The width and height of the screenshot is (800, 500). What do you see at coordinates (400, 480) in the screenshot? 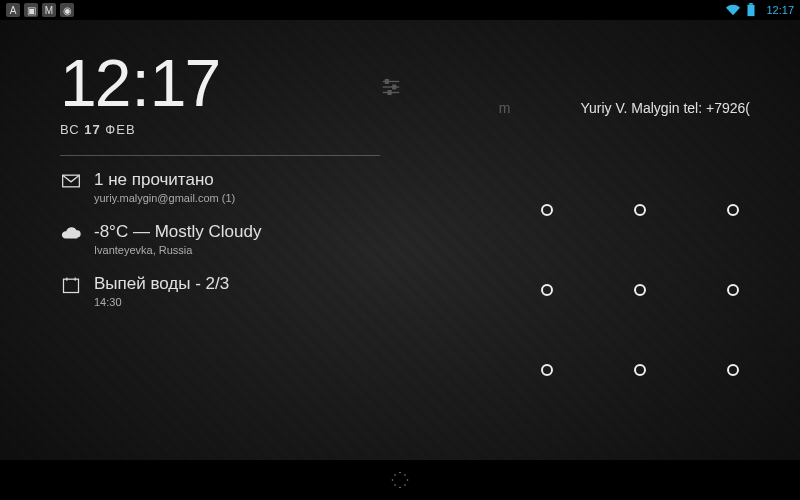
I see `navigation-bar` at bounding box center [400, 480].